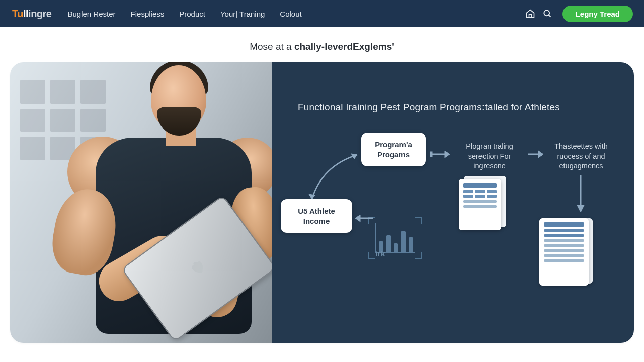 The height and width of the screenshot is (362, 644). I want to click on page-subtitle: Mose at a chally-leverdExglems', so click(322, 45).